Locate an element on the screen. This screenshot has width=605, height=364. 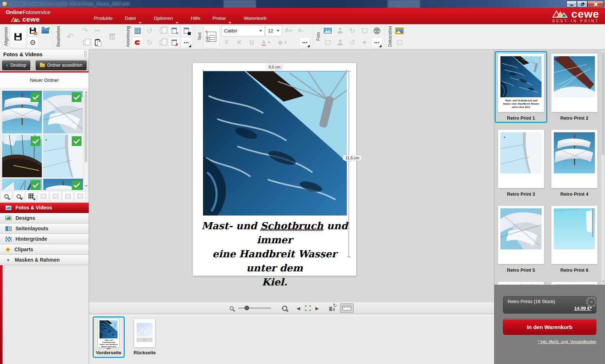
minimize-button is located at coordinates (572, 4).